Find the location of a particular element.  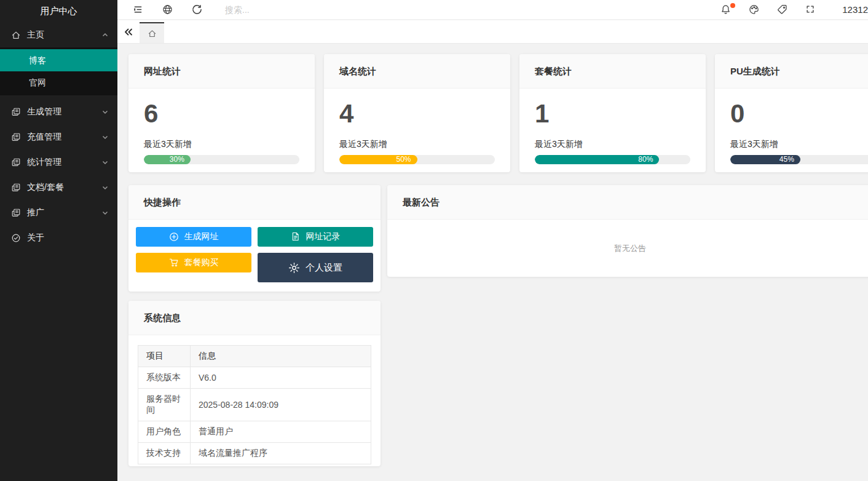

tag-icon is located at coordinates (782, 10).